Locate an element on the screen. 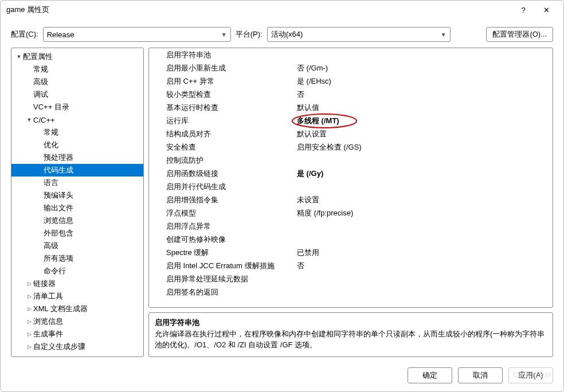  tree-item: ▷浏览信息 is located at coordinates (77, 322).